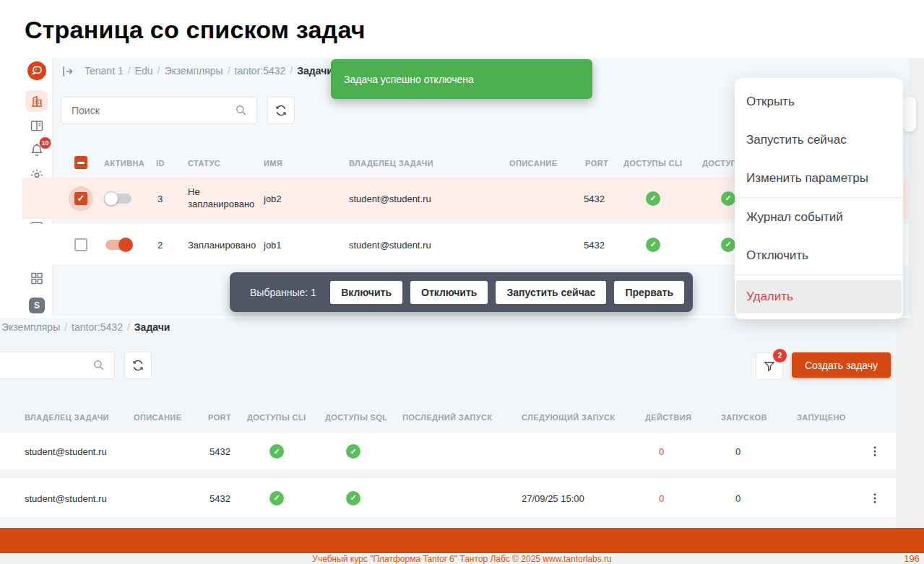 The height and width of the screenshot is (564, 924). I want to click on page-number: 196, so click(912, 559).